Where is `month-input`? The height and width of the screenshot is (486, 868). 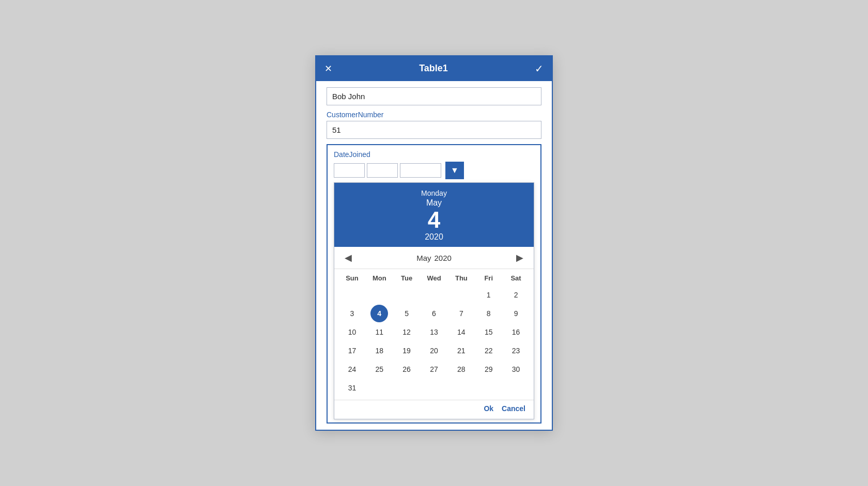 month-input is located at coordinates (349, 170).